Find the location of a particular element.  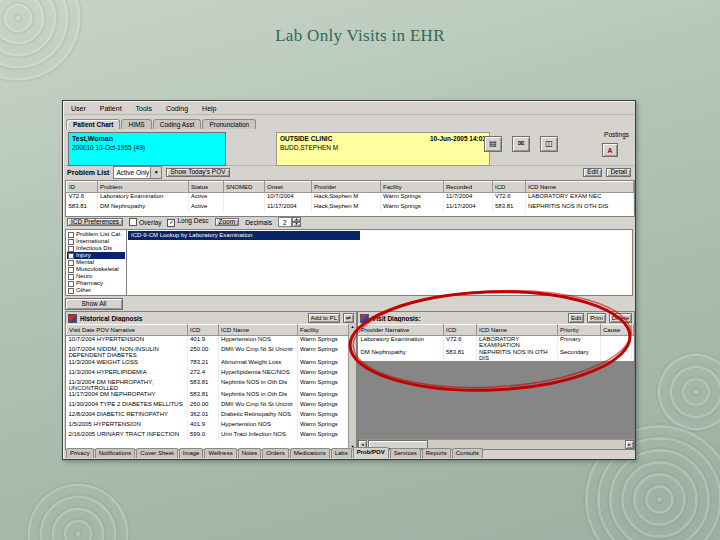

table-row: 583.81DM NephropathyActive11/17/2004Hack… is located at coordinates (350, 208).